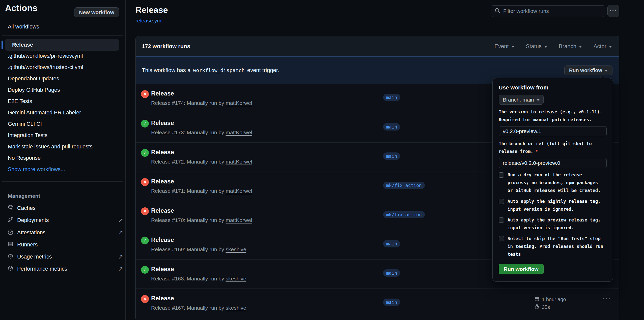 Image resolution: width=644 pixels, height=320 pixels. What do you see at coordinates (149, 21) in the screenshot?
I see `workflow-file-link: release.yml` at bounding box center [149, 21].